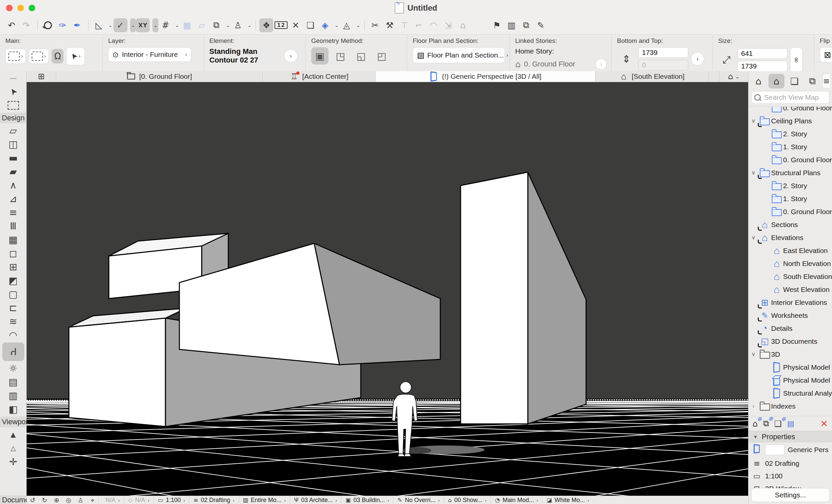 The width and height of the screenshot is (832, 504). What do you see at coordinates (418, 500) in the screenshot?
I see `status-segment: ✎ No Overri... ›` at bounding box center [418, 500].